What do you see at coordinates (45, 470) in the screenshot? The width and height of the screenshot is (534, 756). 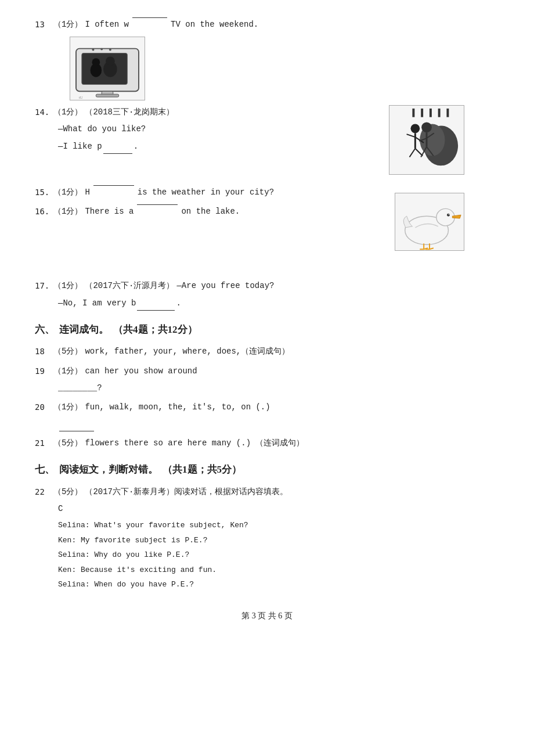 I see `section7-title: 七、` at bounding box center [45, 470].